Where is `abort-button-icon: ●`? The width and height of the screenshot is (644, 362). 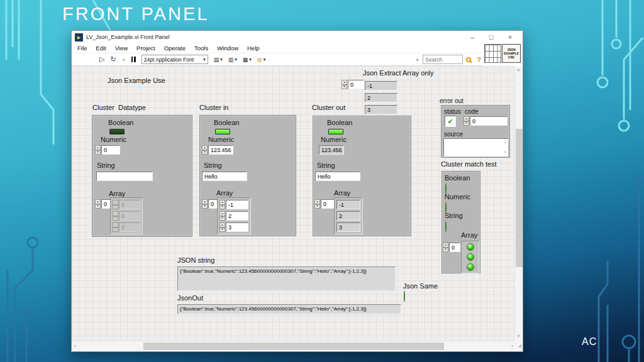
abort-button-icon: ● is located at coordinates (124, 60).